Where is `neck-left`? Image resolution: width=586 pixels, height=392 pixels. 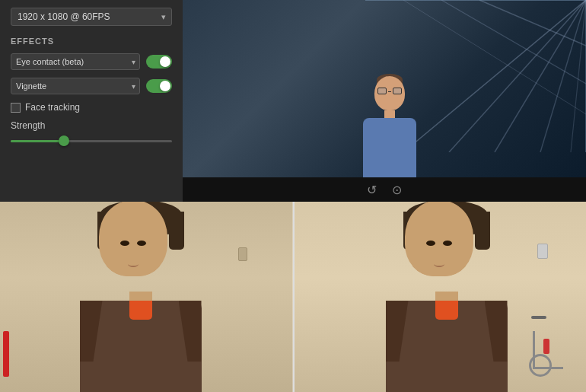 neck-left is located at coordinates (141, 296).